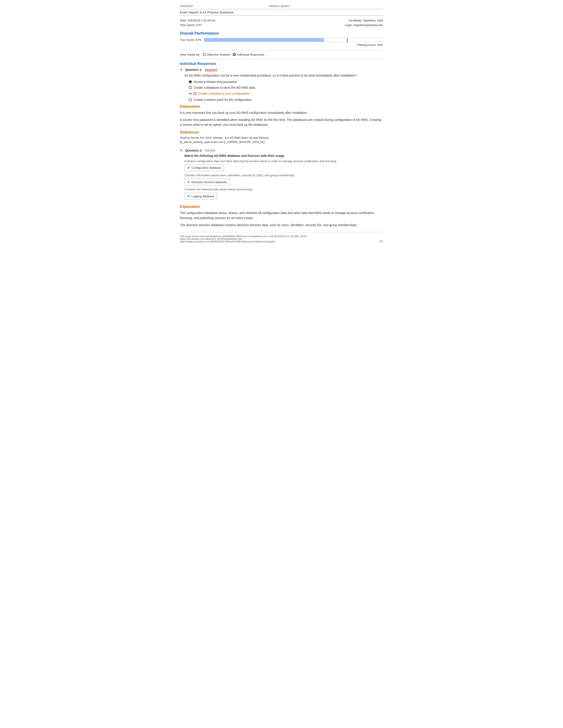 The width and height of the screenshot is (563, 728). Describe the element at coordinates (284, 156) in the screenshot. I see `question-2-text: Match the following AD RMS database and …` at that location.